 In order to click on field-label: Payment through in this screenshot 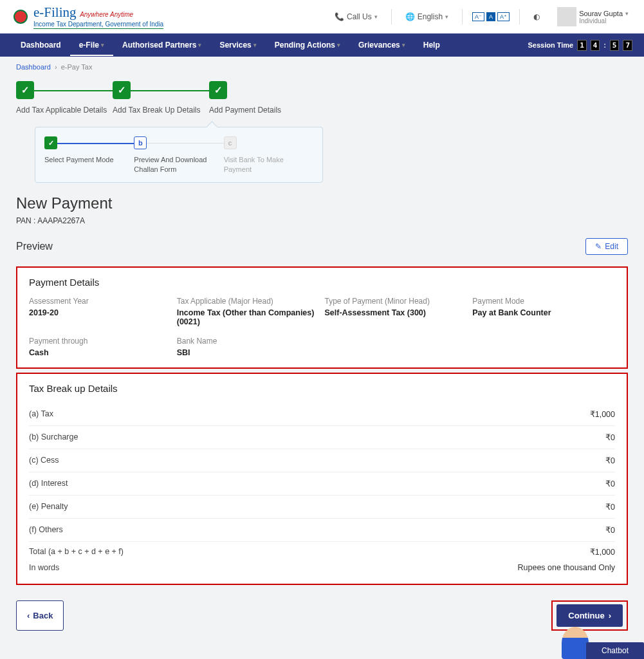, I will do `click(100, 341)`.